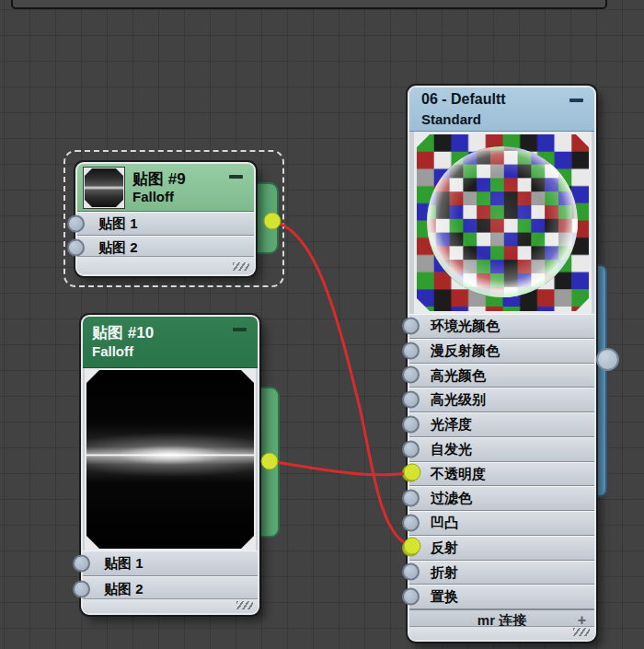 Image resolution: width=644 pixels, height=649 pixels. I want to click on input-label: 自发光, so click(451, 449).